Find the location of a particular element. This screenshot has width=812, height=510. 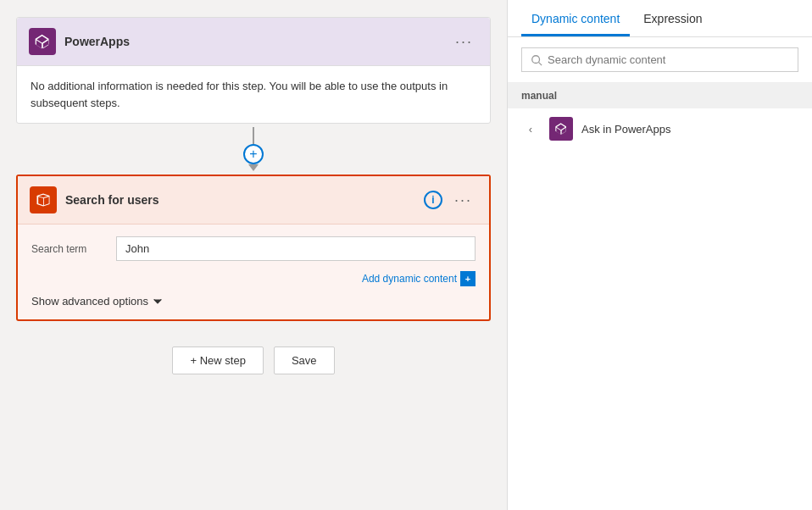

search-users-body: Search term Add dynamic content + Show a… is located at coordinates (253, 272).